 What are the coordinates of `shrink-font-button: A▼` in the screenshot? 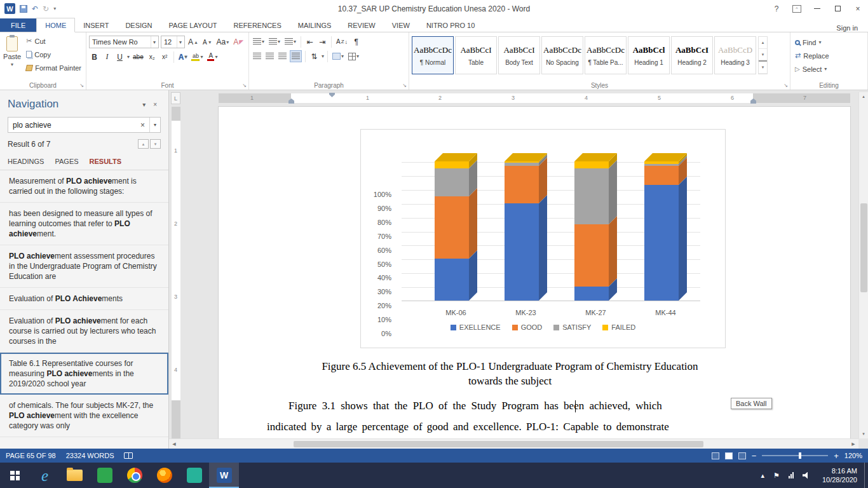 It's located at (207, 42).